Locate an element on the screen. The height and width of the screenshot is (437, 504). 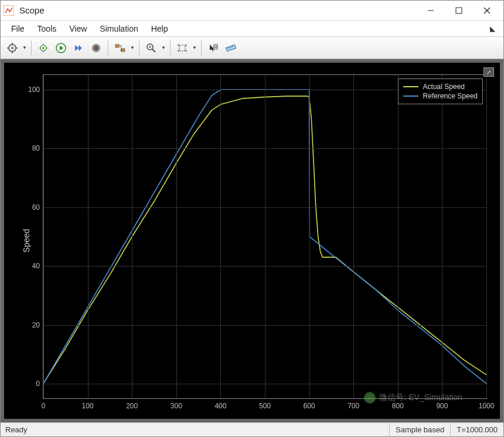
status-ready: Ready is located at coordinates (195, 430).